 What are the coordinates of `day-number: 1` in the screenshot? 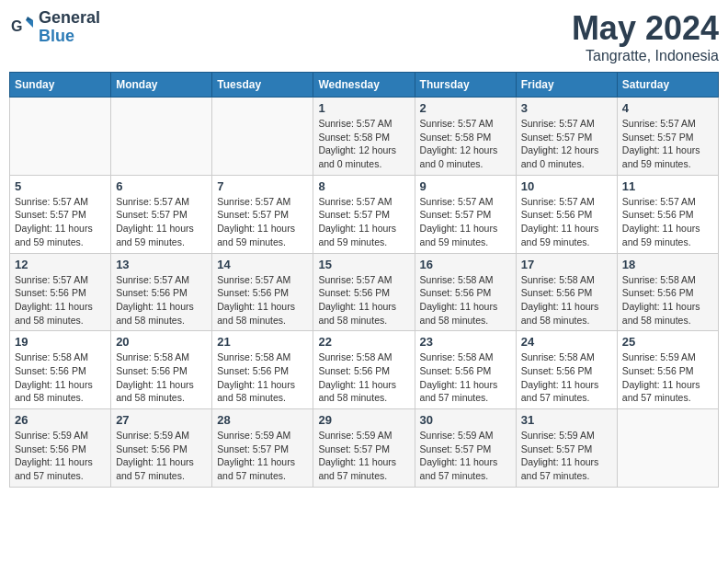 It's located at (364, 109).